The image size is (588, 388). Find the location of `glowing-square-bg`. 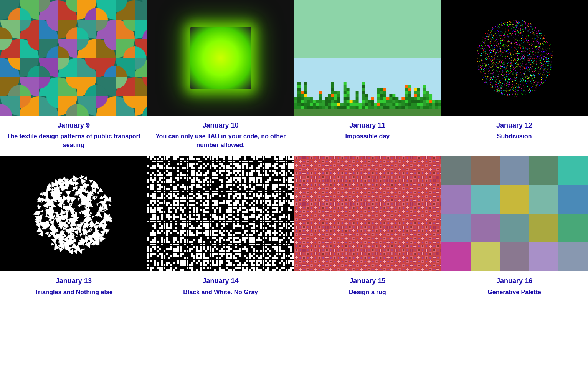

glowing-square-bg is located at coordinates (221, 58).